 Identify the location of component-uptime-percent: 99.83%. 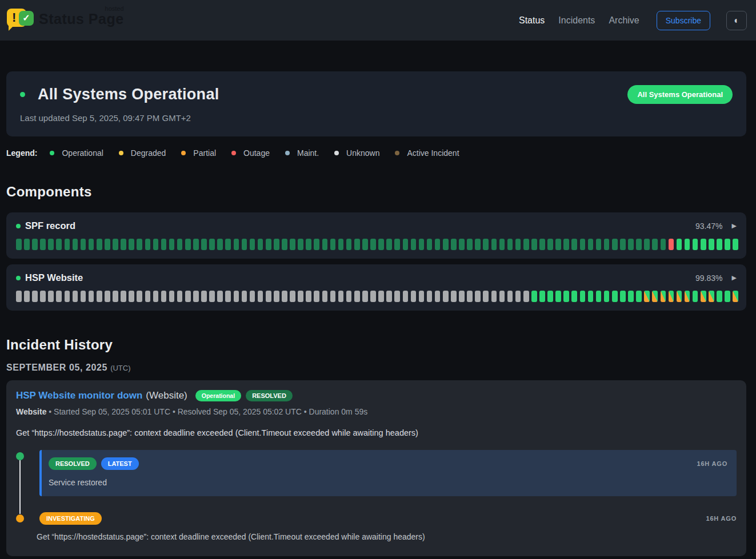
(709, 278).